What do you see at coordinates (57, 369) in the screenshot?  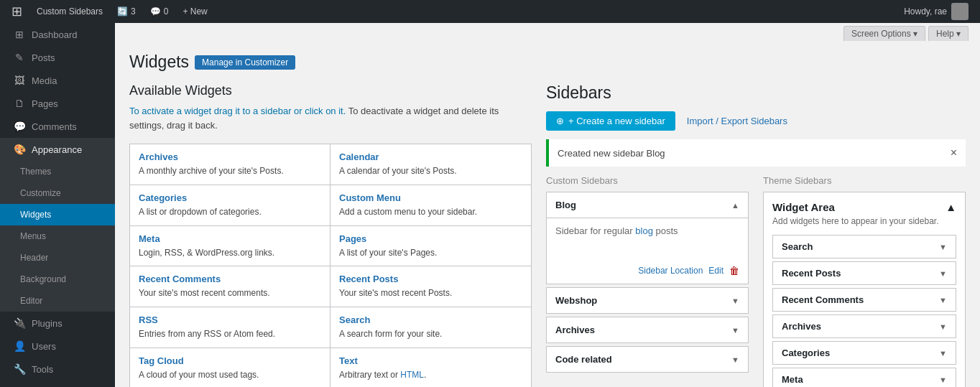 I see `sidebar-item-tools: 🔧 Tools` at bounding box center [57, 369].